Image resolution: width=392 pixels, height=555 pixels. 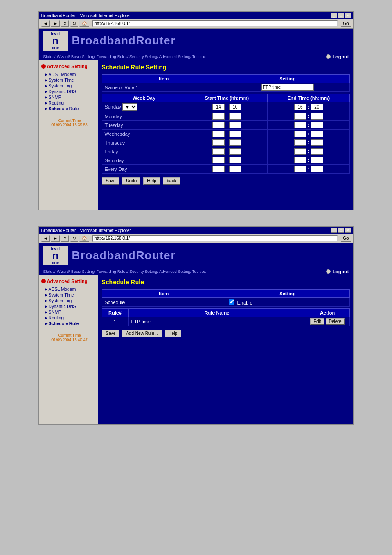 What do you see at coordinates (46, 24) in the screenshot?
I see `back-browser-btn-1: ◄` at bounding box center [46, 24].